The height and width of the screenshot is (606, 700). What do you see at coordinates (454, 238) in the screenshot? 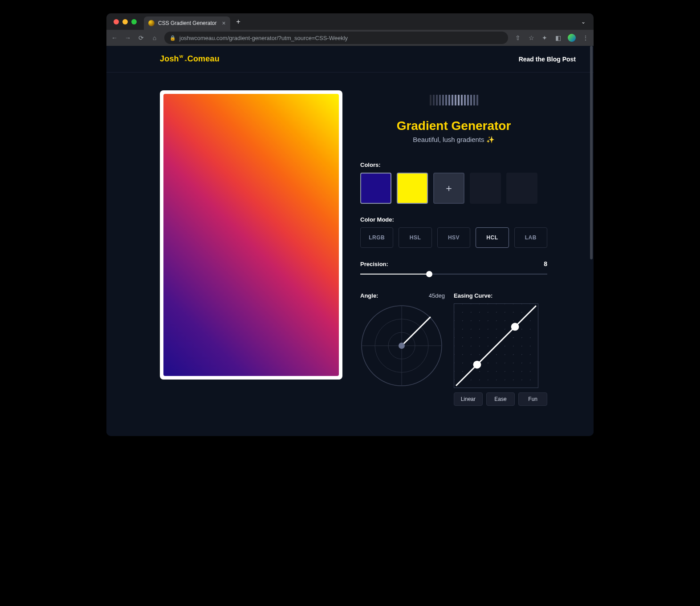
I see `color-mode-row: LRGB HSL HSV HCL LAB` at bounding box center [454, 238].